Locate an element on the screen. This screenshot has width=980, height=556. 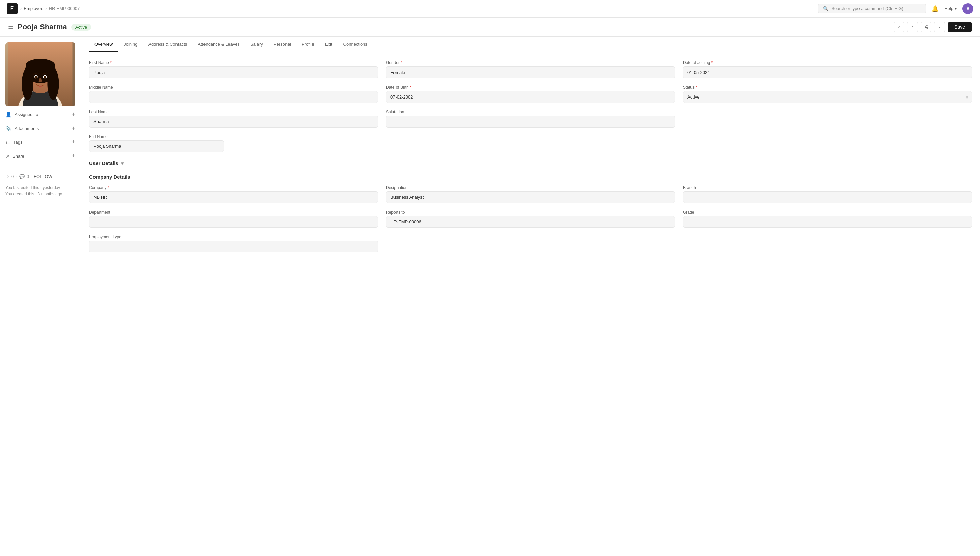
employment-type-label: Employment Type is located at coordinates (234, 237).